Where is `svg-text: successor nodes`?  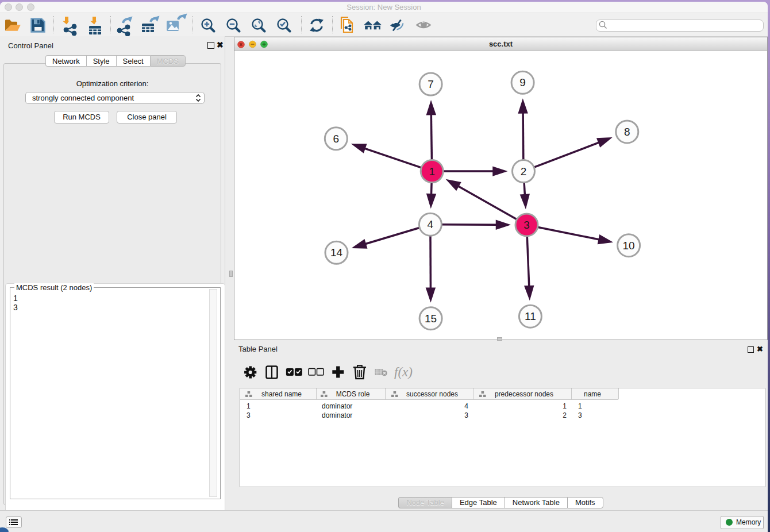
svg-text: successor nodes is located at coordinates (432, 394).